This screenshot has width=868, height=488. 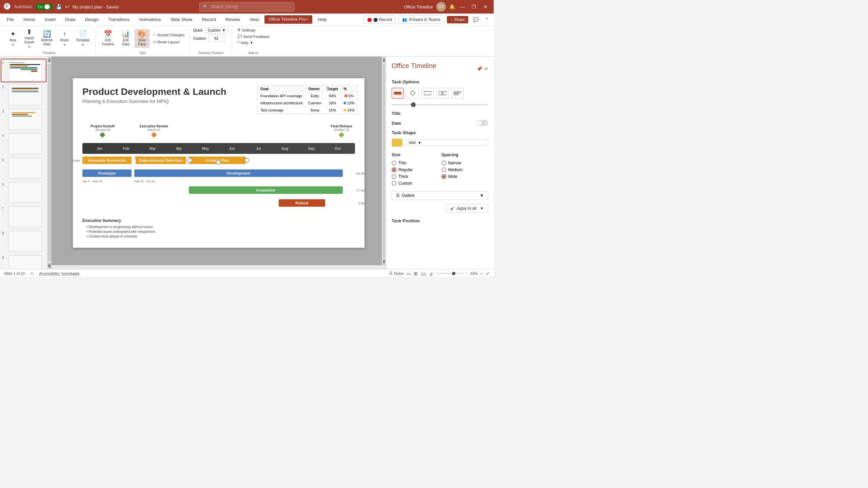 What do you see at coordinates (465, 170) in the screenshot?
I see `spacing-medium: Medium` at bounding box center [465, 170].